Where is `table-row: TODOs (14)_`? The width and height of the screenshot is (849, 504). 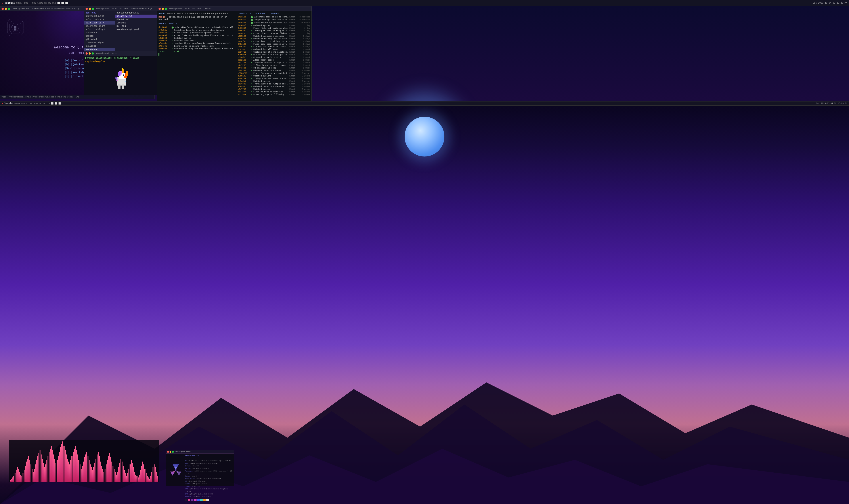 table-row: TODOs (14)_ is located at coordinates (197, 52).